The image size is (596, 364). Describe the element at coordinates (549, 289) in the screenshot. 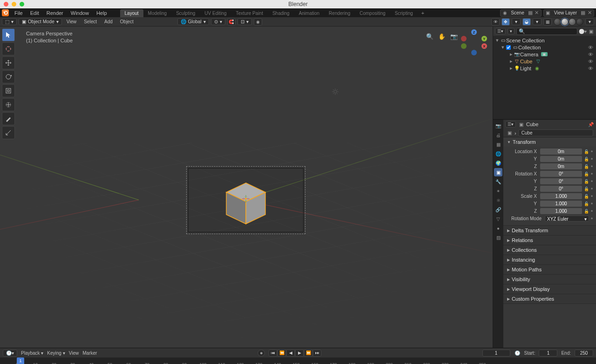

I see `panel-header: ▶Viewport Display` at that location.